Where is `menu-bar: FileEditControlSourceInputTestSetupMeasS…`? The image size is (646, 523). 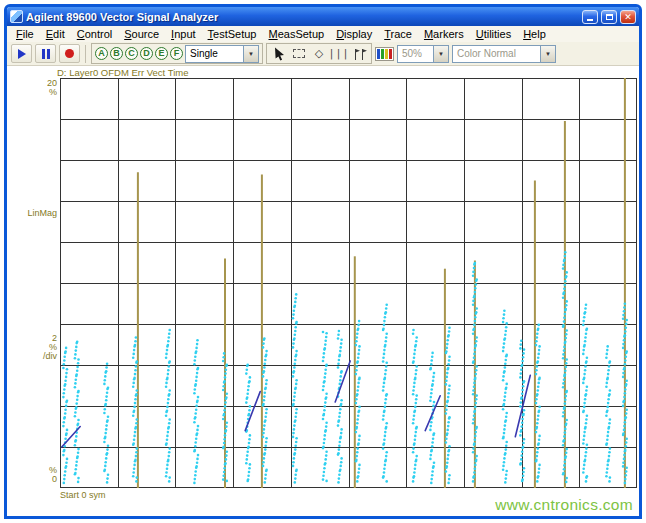 menu-bar: FileEditControlSourceInputTestSetupMeasS… is located at coordinates (323, 34).